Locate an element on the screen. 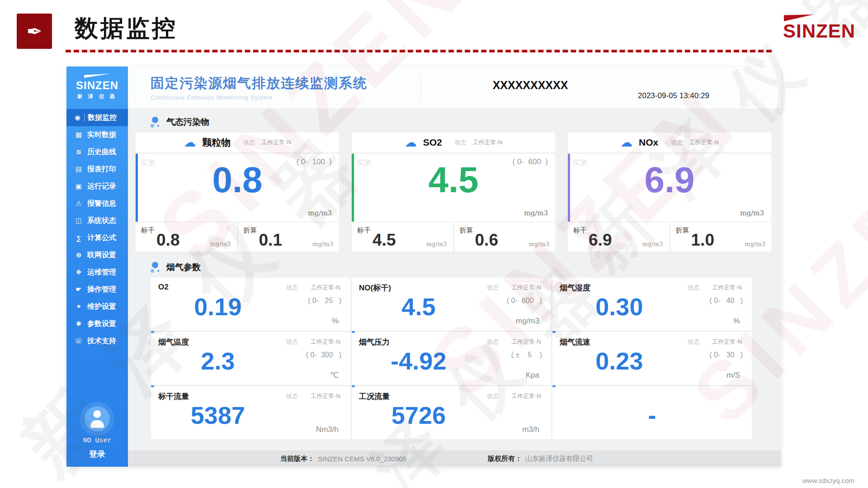 The height and width of the screenshot is (488, 868). sidebar-item-label: 操作管理 is located at coordinates (102, 289).